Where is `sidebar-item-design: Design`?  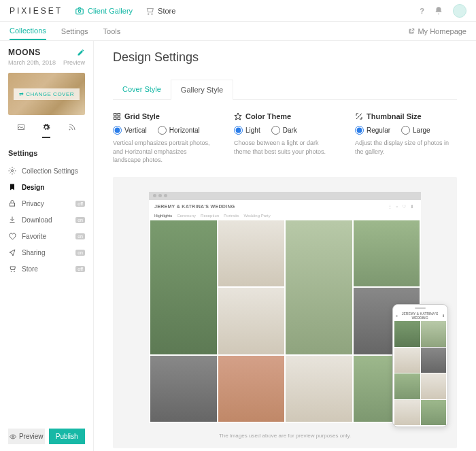
sidebar-item-design: Design is located at coordinates (46, 187).